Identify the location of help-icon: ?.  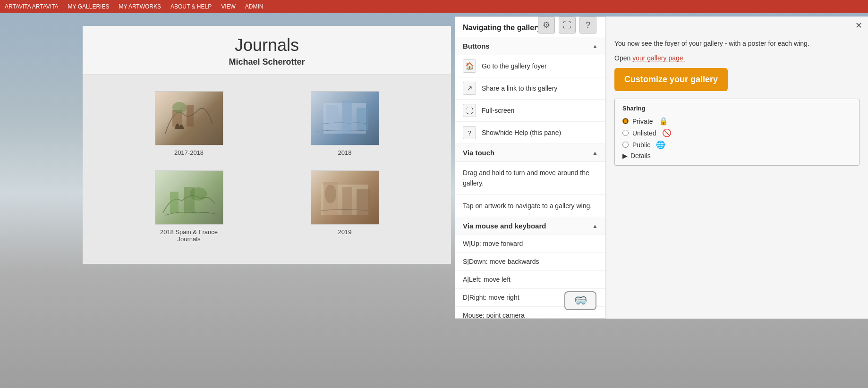
(588, 25).